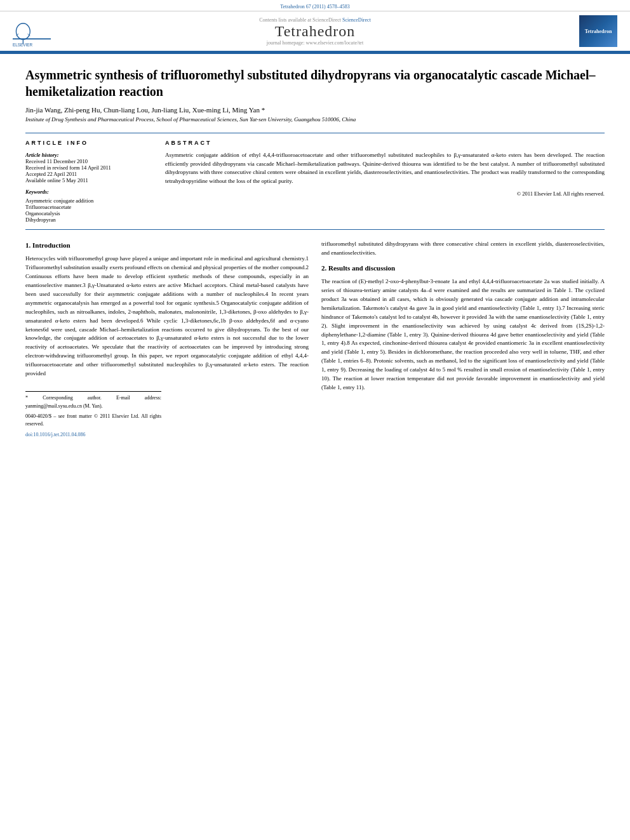 This screenshot has width=630, height=840. I want to click on article-info-heading: ARTICLE INFO, so click(89, 143).